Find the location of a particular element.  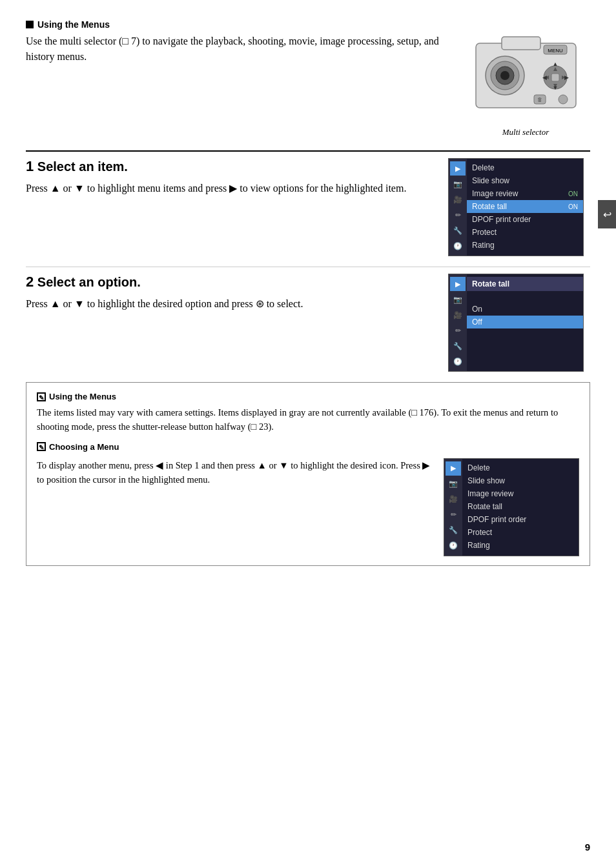

step1-title: 1 Select an item. is located at coordinates (231, 167).